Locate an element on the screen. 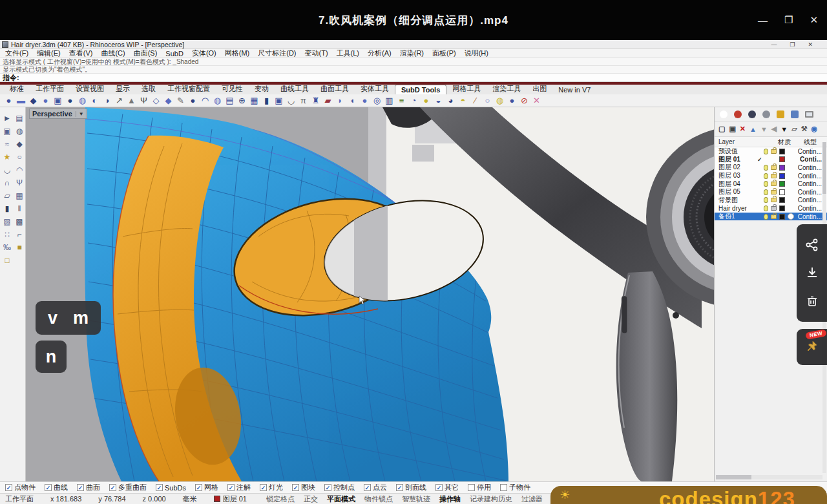 This screenshot has height=504, width=827. toolbar-icon: ◎ is located at coordinates (377, 101).